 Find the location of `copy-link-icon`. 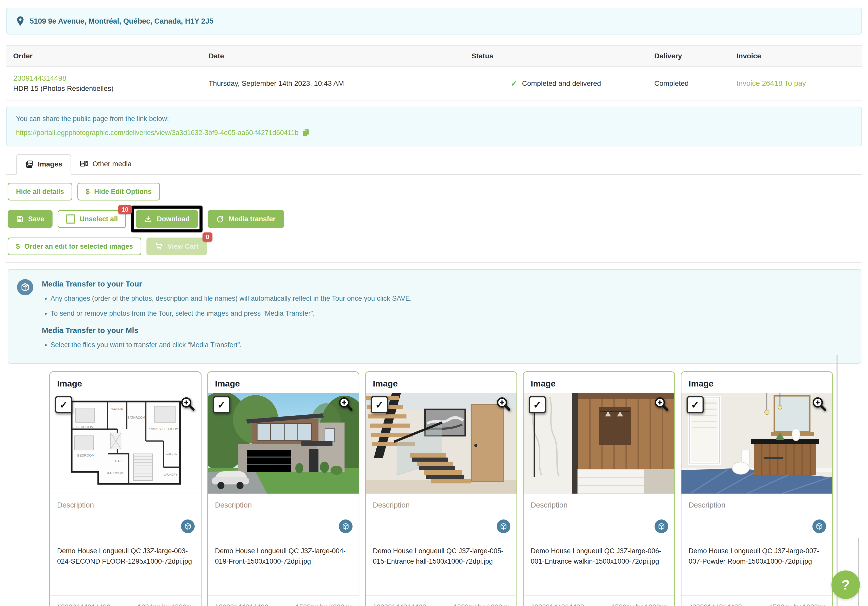

copy-link-icon is located at coordinates (306, 133).